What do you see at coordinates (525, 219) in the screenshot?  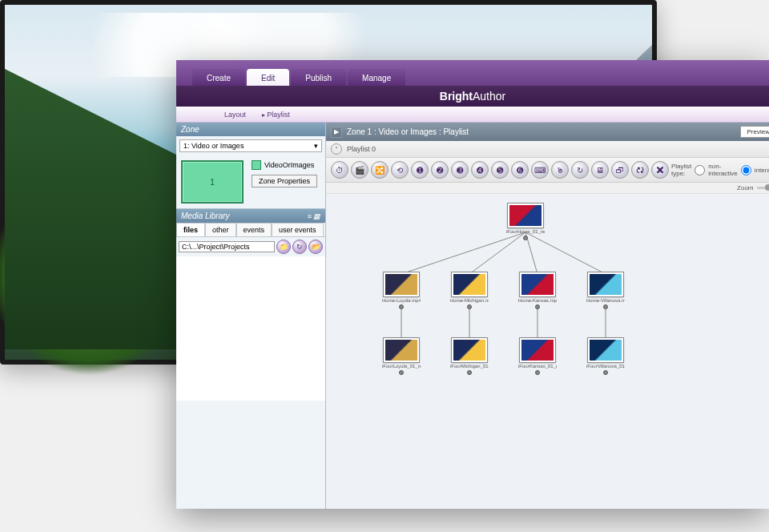 I see `playlist-node: iFourHome_01_records` at bounding box center [525, 219].